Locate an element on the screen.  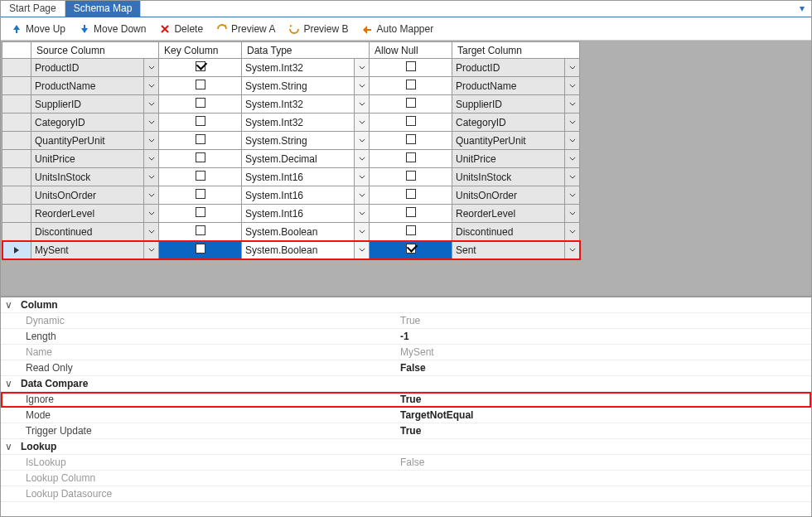
tabs-overflow: ▾ is located at coordinates (802, 8).